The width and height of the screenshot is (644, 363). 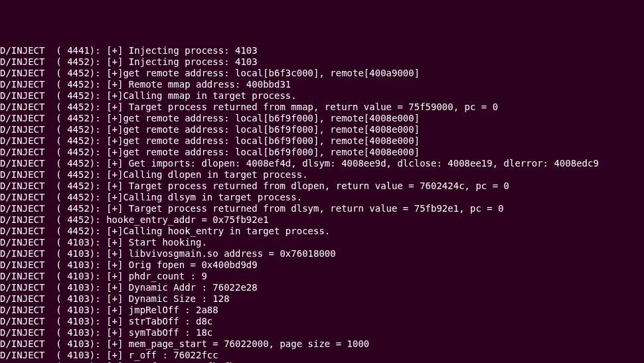 I want to click on log-line: D/INJECT ( 4103): [+] libvivosgmain.so a…, so click(x=322, y=254).